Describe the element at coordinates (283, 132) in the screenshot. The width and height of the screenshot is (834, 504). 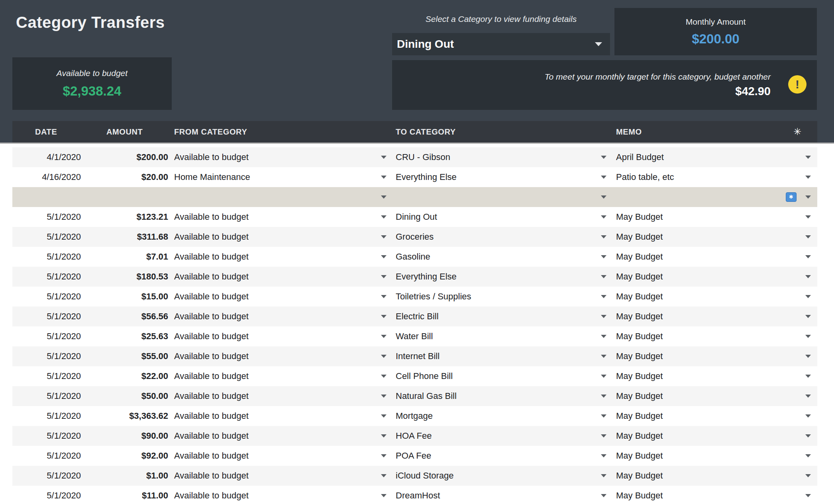
I see `col-header-from-category: FROM CATEGORY` at that location.